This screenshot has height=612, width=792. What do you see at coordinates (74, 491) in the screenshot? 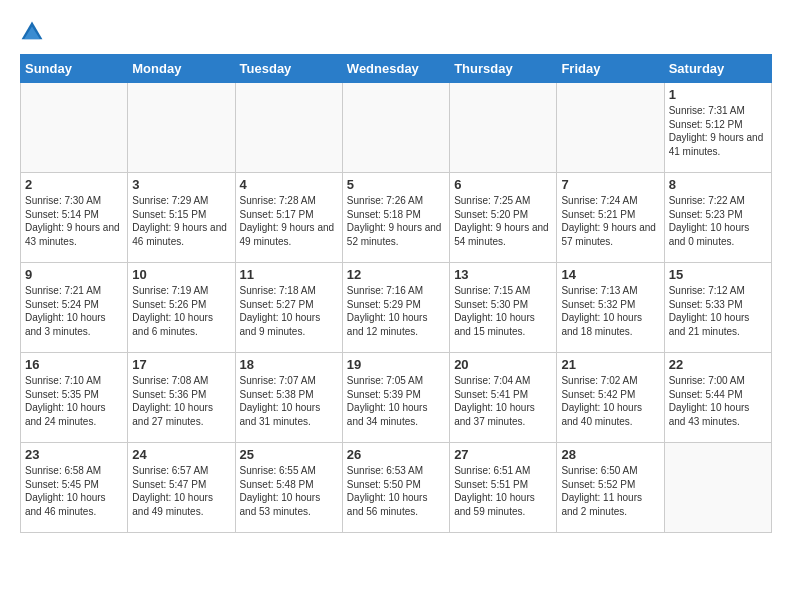
I see `day-info: Sunrise: 6:58 AM Sunset: 5:45 PM Dayligh…` at bounding box center [74, 491].